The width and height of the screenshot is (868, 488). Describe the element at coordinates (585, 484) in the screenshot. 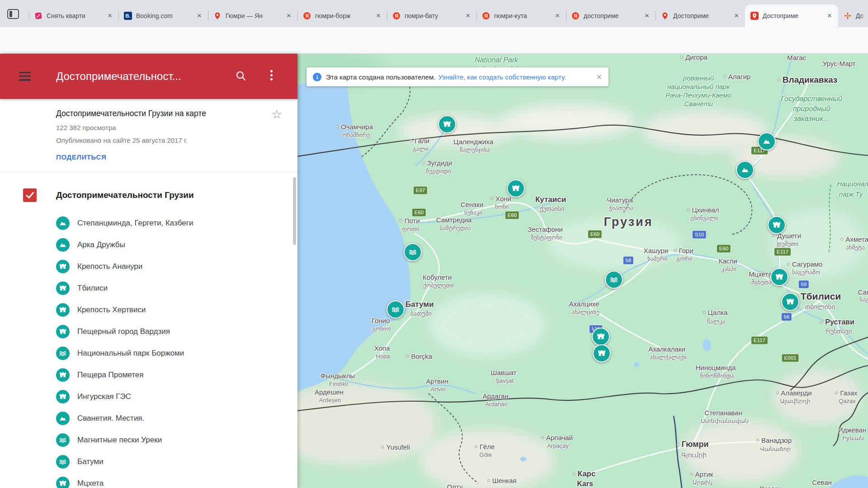

I see `map-label-text: Kars` at that location.